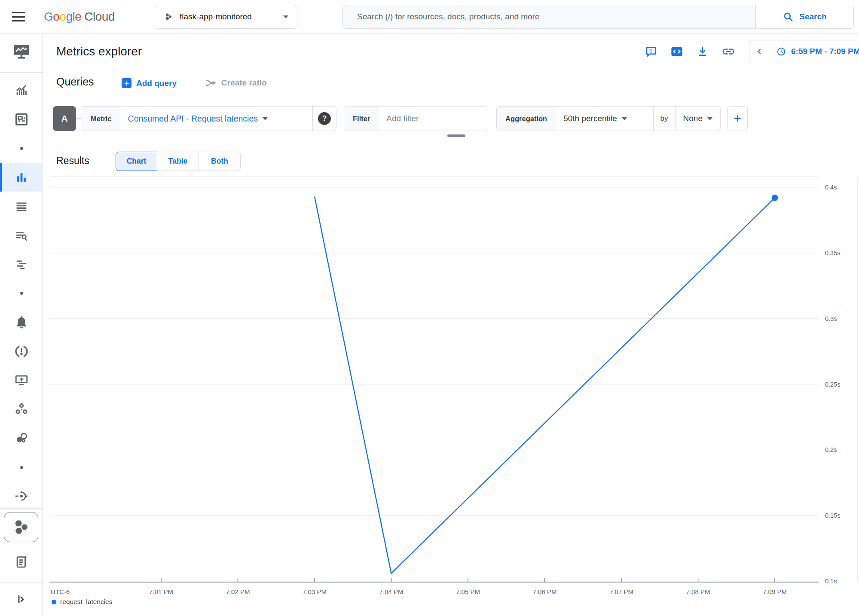 The height and width of the screenshot is (616, 859). Describe the element at coordinates (21, 264) in the screenshot. I see `sort-lines-icon` at that location.